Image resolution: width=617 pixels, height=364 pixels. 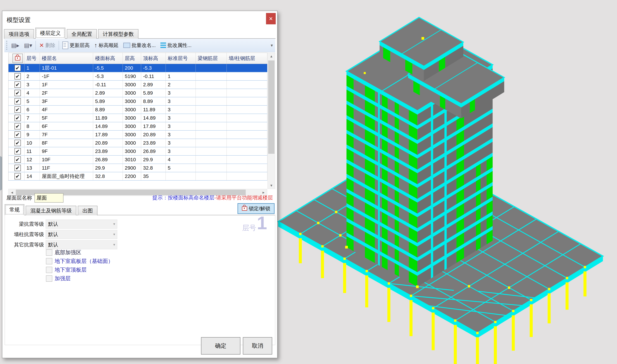 I want to click on table-row: ✔119F23.89300026.893, so click(x=138, y=151).